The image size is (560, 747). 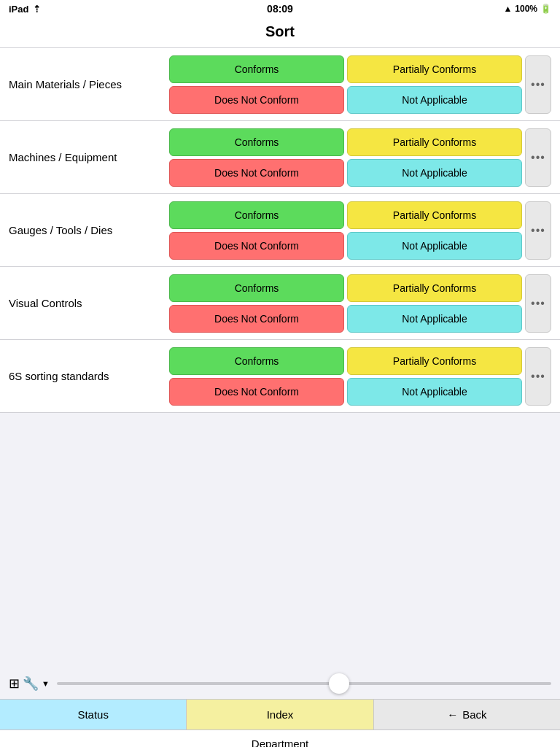 What do you see at coordinates (527, 9) in the screenshot?
I see `status-bar-right: ▲ 100% 🔋` at bounding box center [527, 9].